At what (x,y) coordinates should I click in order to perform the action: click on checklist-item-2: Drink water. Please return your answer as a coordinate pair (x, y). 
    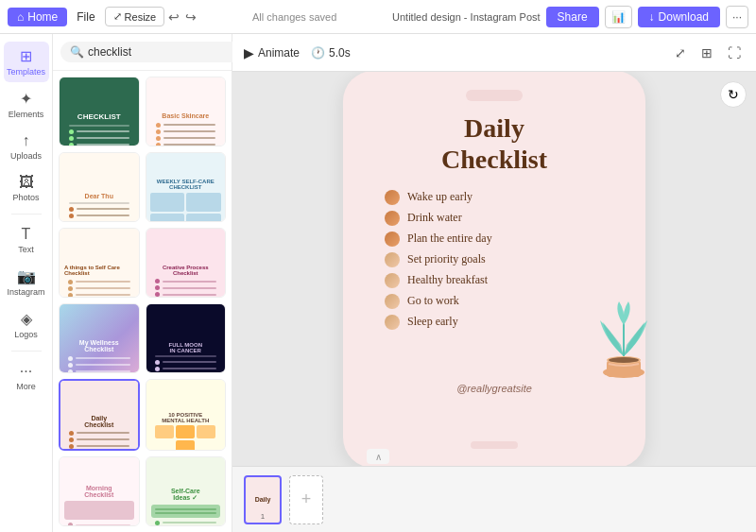
    Looking at the image, I should click on (494, 218).